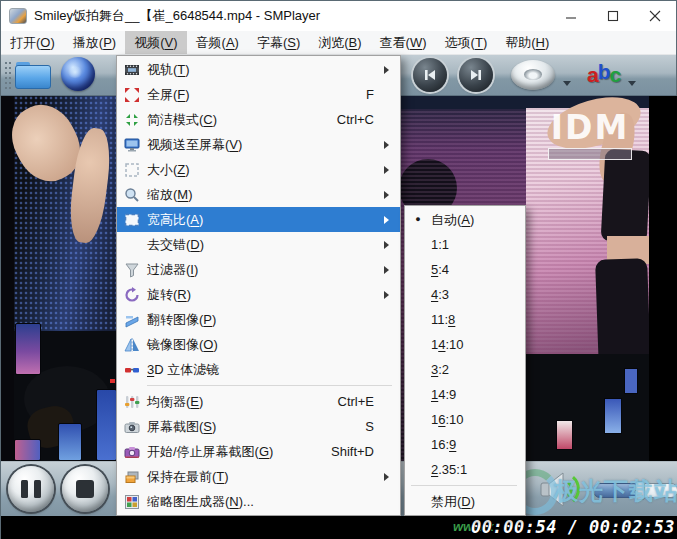  What do you see at coordinates (258, 194) in the screenshot?
I see `video-menu-item-5: 缩放(M)` at bounding box center [258, 194].